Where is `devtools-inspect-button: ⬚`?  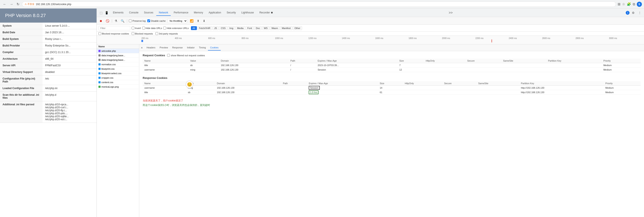 devtools-inspect-button: ⬚ is located at coordinates (101, 13).